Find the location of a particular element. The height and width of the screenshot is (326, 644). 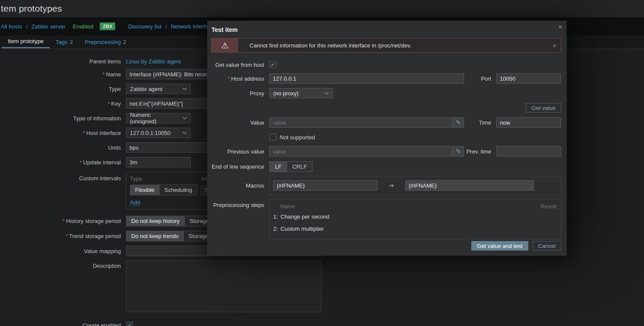

cancel-button: Cancel is located at coordinates (547, 246).